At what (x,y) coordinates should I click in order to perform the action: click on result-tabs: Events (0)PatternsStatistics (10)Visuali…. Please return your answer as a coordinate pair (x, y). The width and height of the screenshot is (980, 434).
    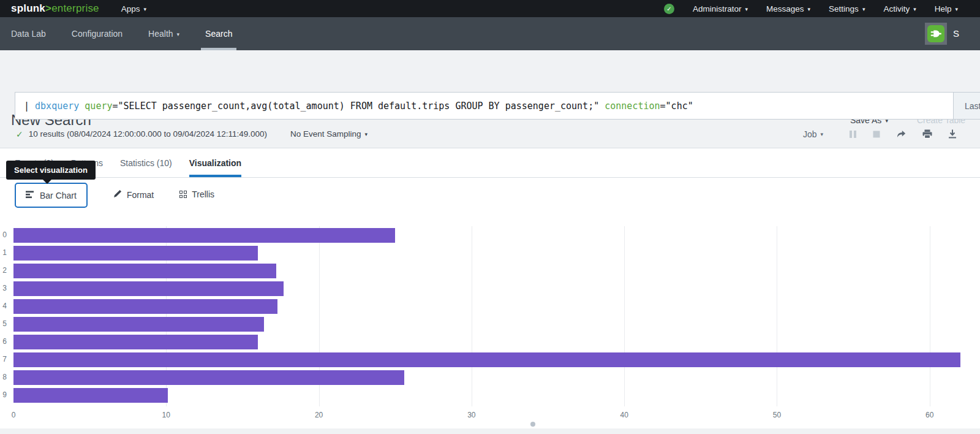
    Looking at the image, I should click on (490, 163).